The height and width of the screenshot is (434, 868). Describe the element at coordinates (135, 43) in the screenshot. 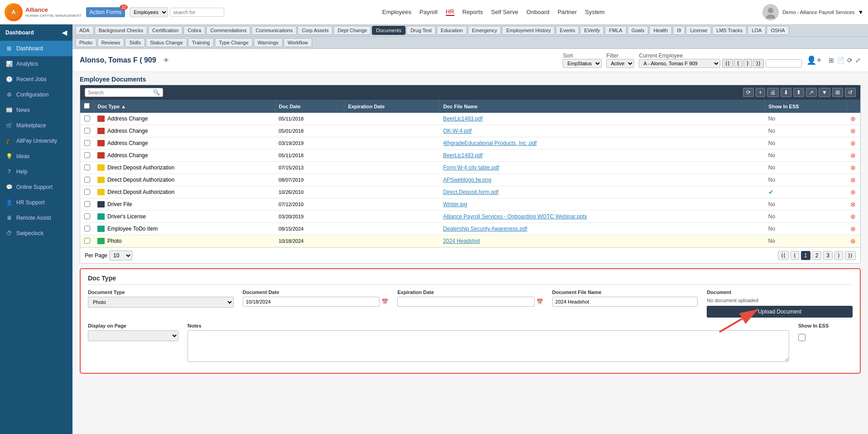

I see `tab-skills: Skills` at that location.